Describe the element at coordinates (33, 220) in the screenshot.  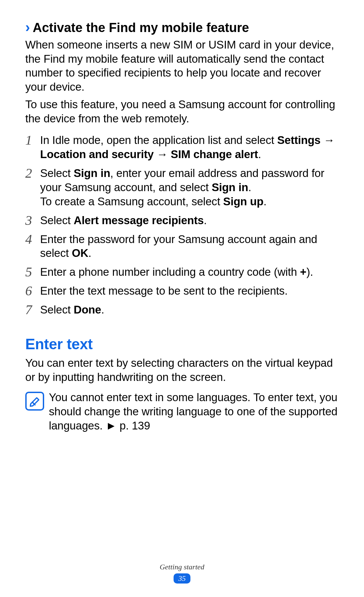
I see `step-number: 3` at that location.